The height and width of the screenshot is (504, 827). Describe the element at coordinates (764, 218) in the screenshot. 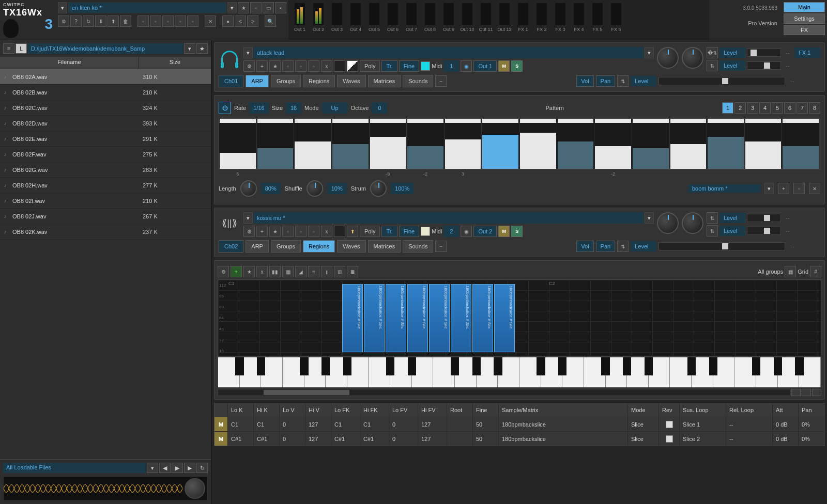

I see `prog2-send1-slider` at that location.